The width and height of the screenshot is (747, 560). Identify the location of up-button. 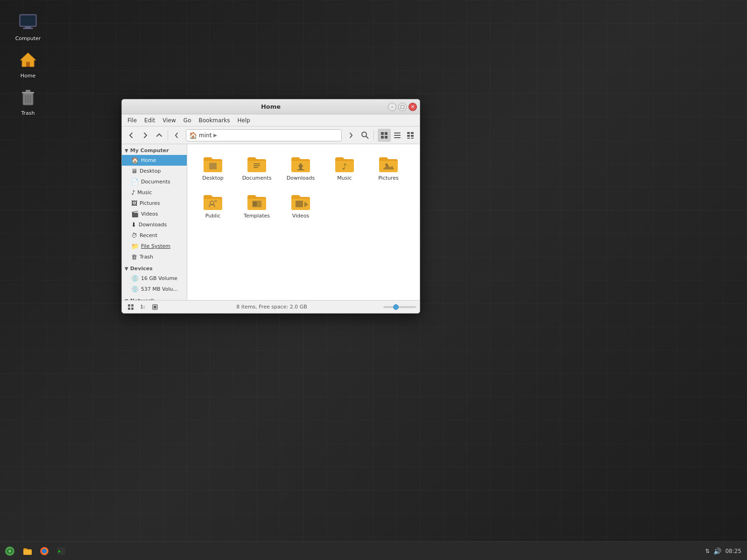
(159, 135).